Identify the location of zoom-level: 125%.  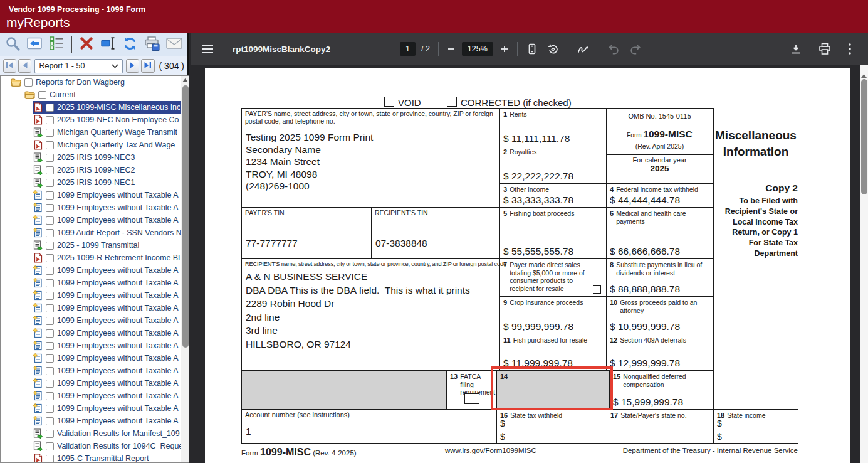
(478, 49).